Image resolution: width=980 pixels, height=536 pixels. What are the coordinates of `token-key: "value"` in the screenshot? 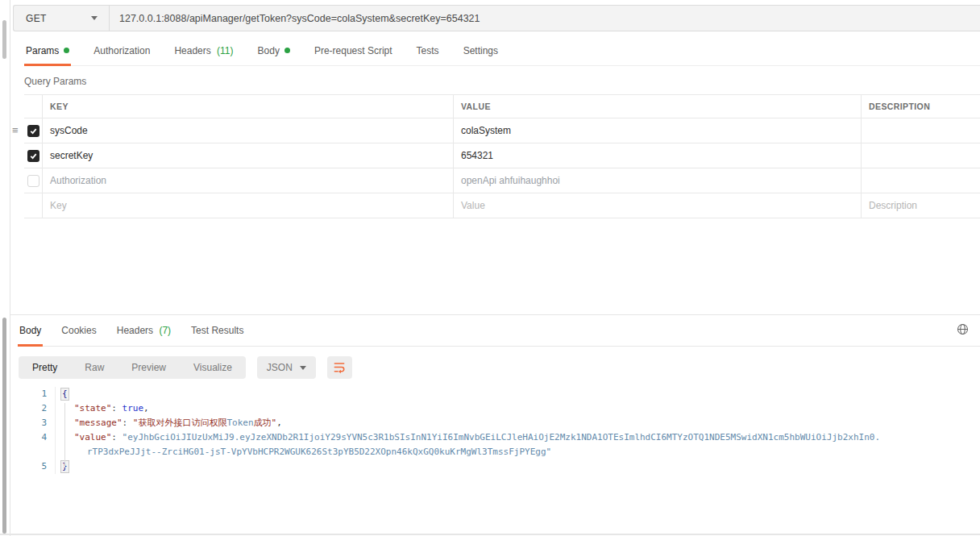 It's located at (93, 437).